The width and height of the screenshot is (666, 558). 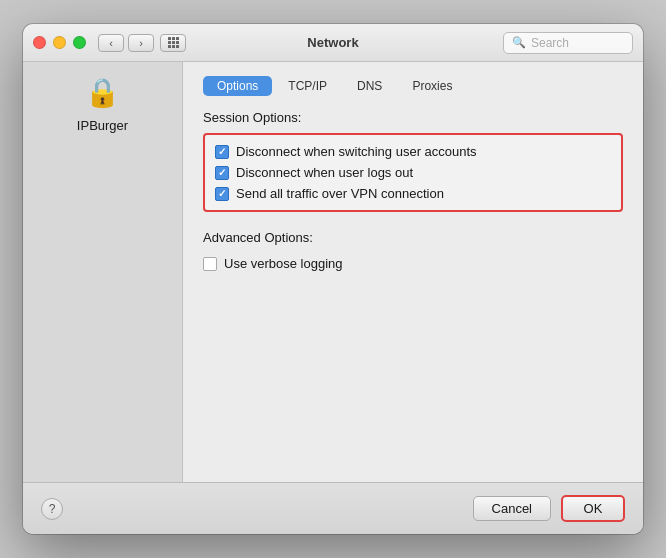 I want to click on help-button: ?, so click(x=52, y=509).